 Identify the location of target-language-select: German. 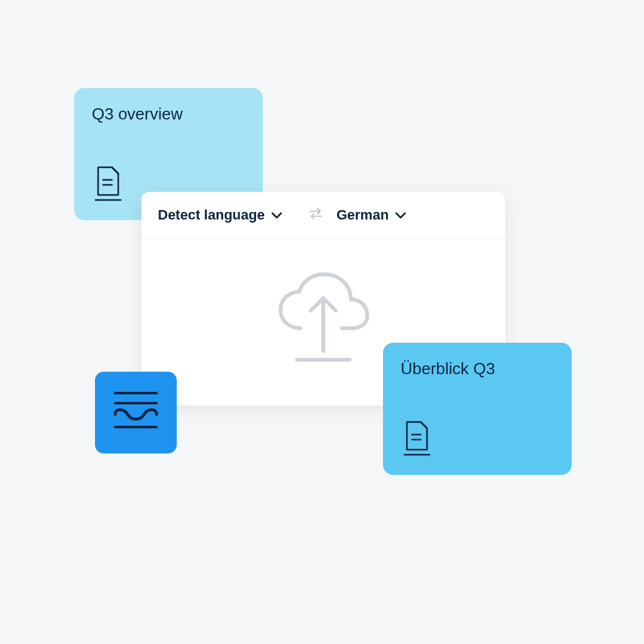
(371, 215).